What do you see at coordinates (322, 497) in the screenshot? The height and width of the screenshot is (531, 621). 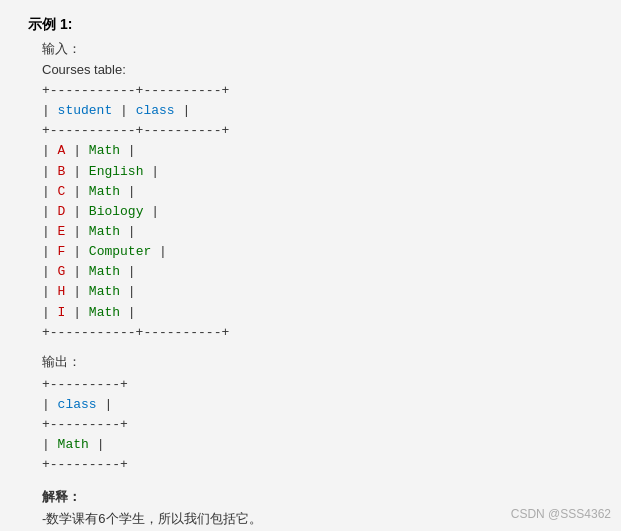 I see `explanation-label: 解释：` at bounding box center [322, 497].